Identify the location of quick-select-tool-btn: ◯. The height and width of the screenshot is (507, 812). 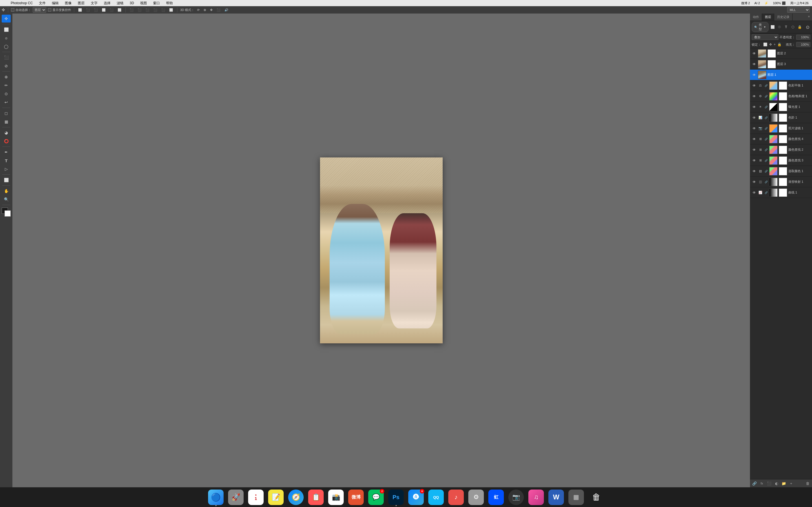
(6, 46).